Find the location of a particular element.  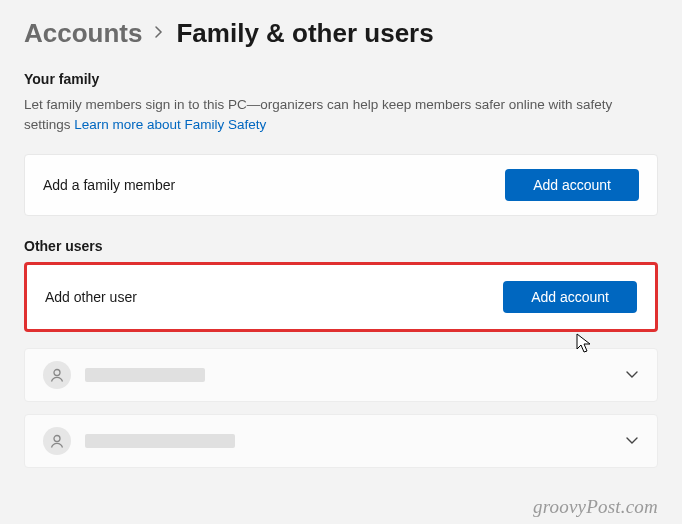

add-family-account-button: Add account is located at coordinates (572, 185).